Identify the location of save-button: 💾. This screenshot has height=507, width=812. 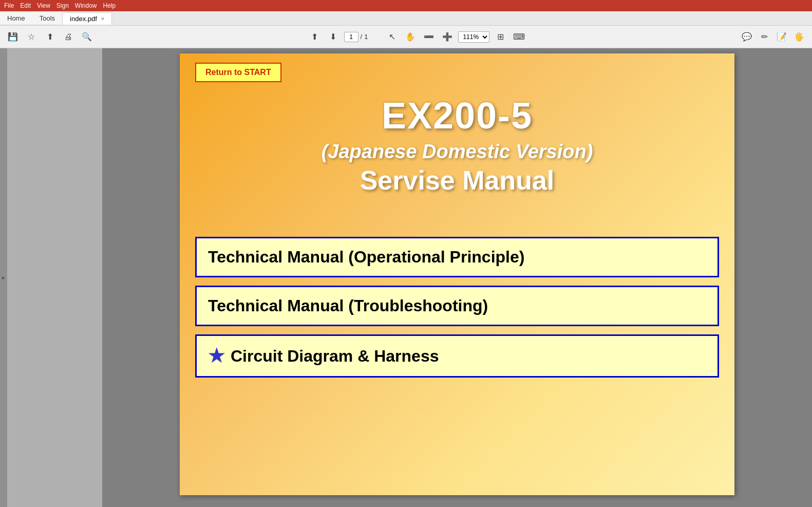
(13, 37).